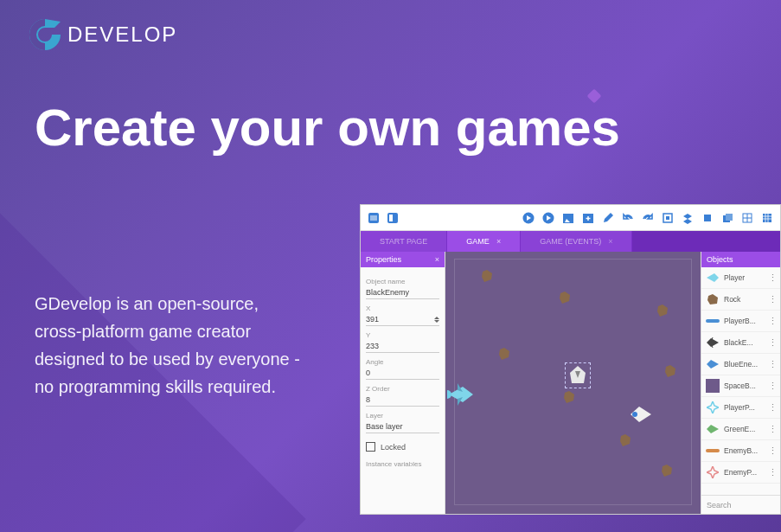  I want to click on object-item-rock: Rock ⋮, so click(740, 299).